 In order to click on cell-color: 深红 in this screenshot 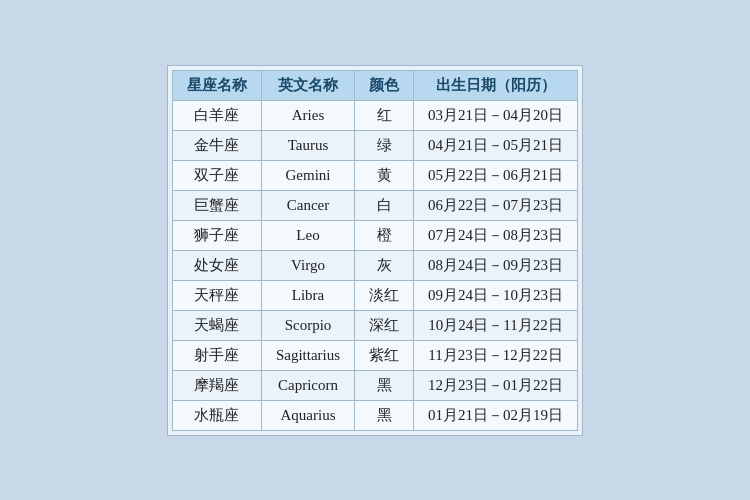, I will do `click(384, 325)`.